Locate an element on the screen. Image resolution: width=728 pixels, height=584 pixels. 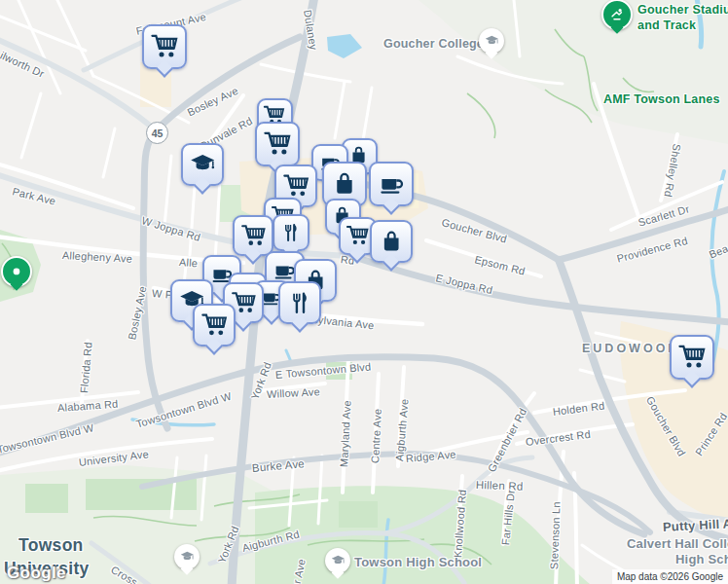
grad-icon is located at coordinates (202, 164).